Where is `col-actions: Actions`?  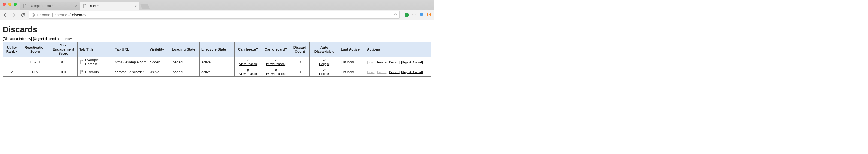 col-actions: Actions is located at coordinates (398, 49).